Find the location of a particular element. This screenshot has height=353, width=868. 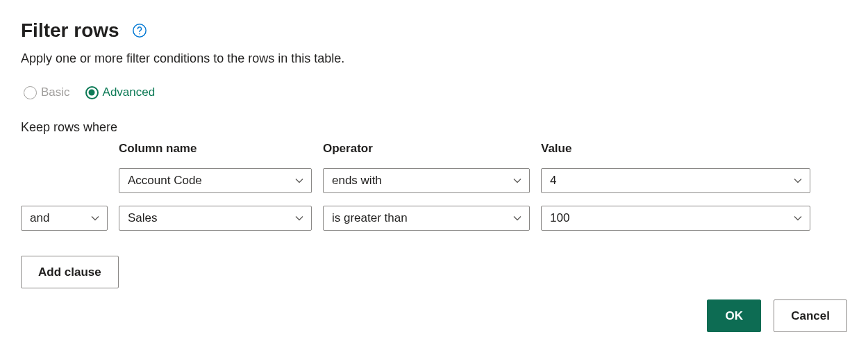

column-header-operator: Operator is located at coordinates (426, 149).